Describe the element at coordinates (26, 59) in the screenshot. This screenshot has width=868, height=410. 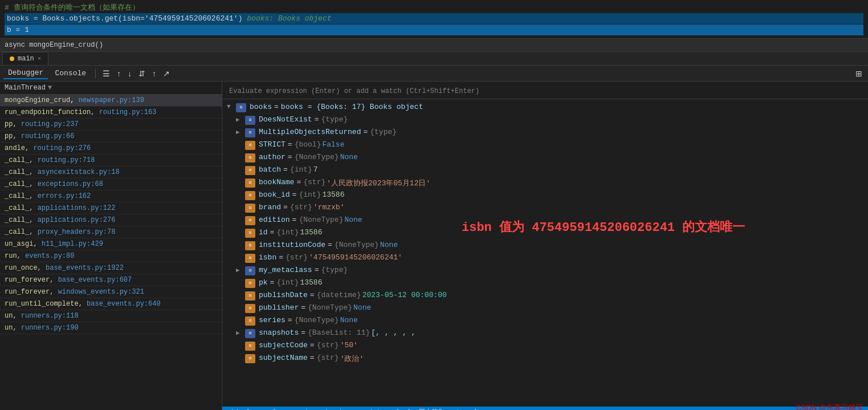
I see `tab-label: main` at that location.